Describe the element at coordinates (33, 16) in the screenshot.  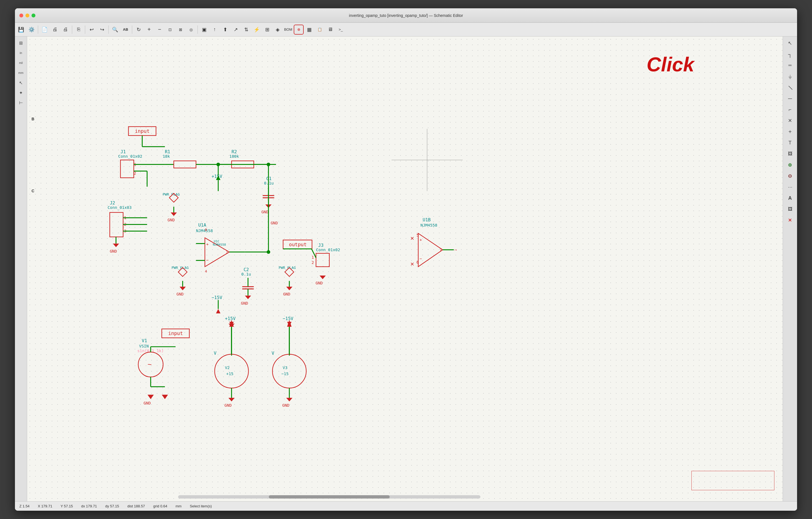
I see `maximize-button` at that location.